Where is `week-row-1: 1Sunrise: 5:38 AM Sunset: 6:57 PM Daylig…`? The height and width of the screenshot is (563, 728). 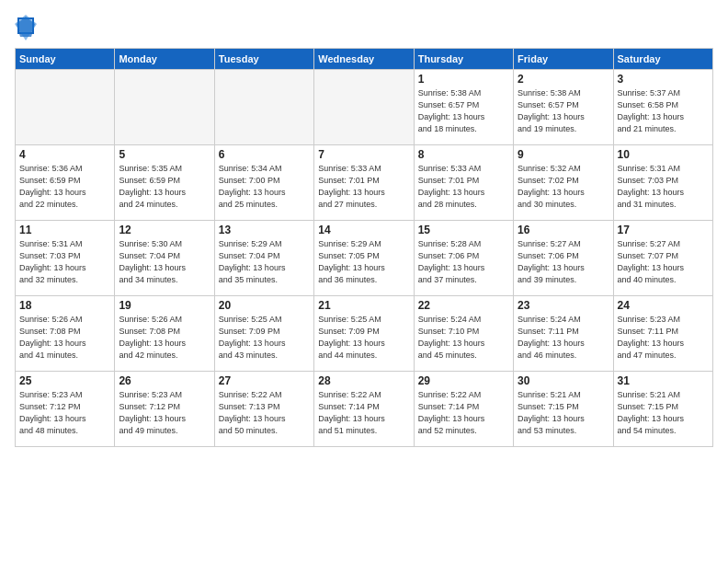
week-row-1: 1Sunrise: 5:38 AM Sunset: 6:57 PM Daylig… is located at coordinates (364, 108).